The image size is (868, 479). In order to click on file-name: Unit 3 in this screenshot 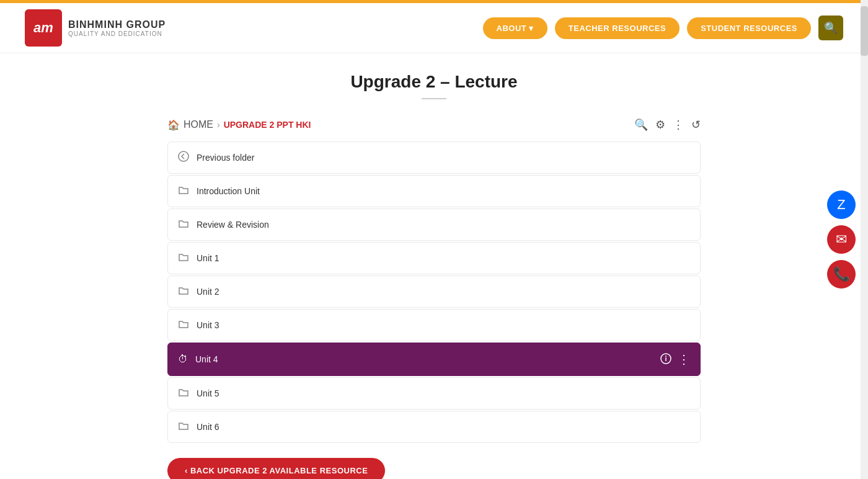, I will do `click(443, 325)`.